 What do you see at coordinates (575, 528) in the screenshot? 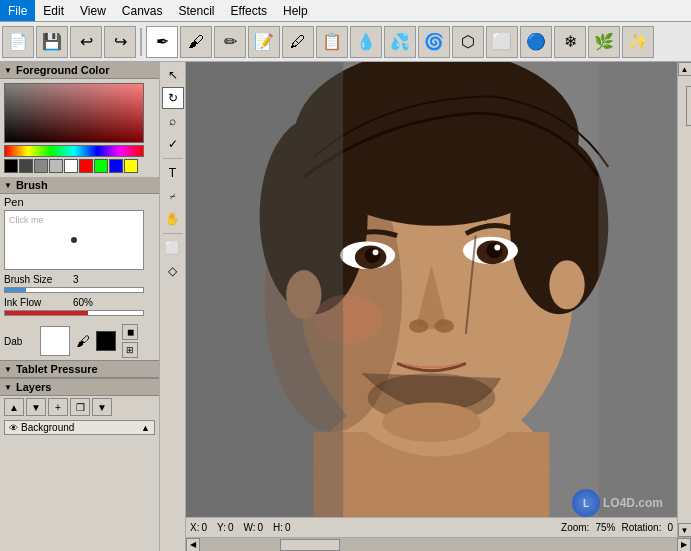
I see `zoom-label: Zoom:` at bounding box center [575, 528].